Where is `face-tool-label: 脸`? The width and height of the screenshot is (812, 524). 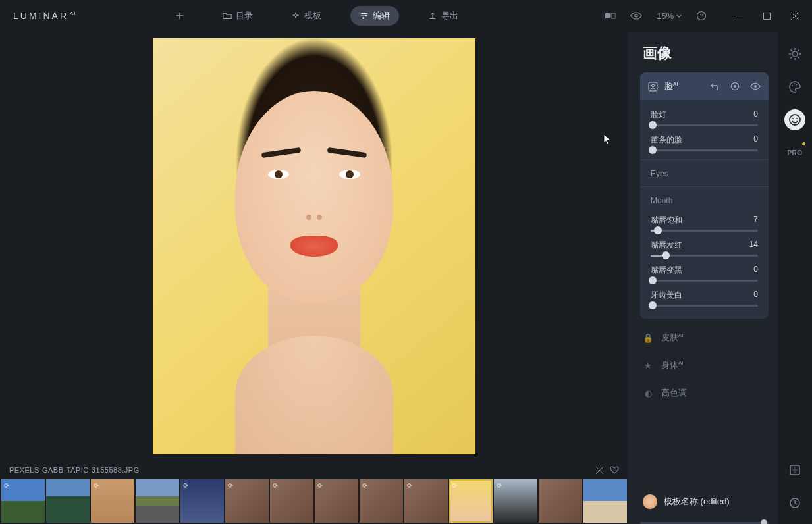
face-tool-label: 脸 is located at coordinates (669, 86).